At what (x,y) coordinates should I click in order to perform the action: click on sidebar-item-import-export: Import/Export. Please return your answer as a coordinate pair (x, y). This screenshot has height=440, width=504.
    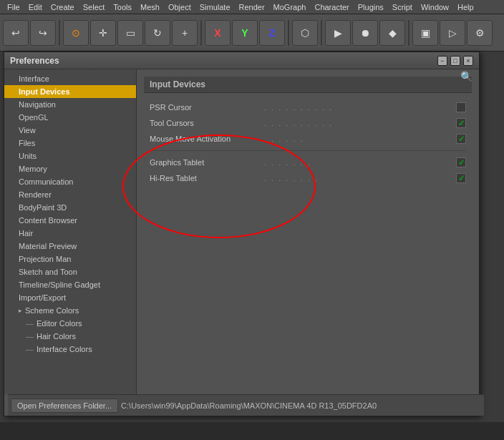
    Looking at the image, I should click on (70, 298).